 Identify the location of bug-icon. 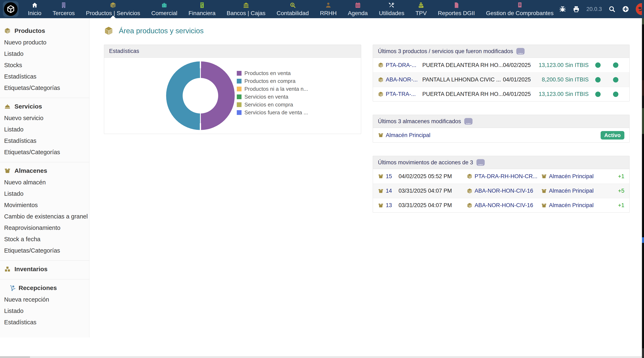
(562, 9).